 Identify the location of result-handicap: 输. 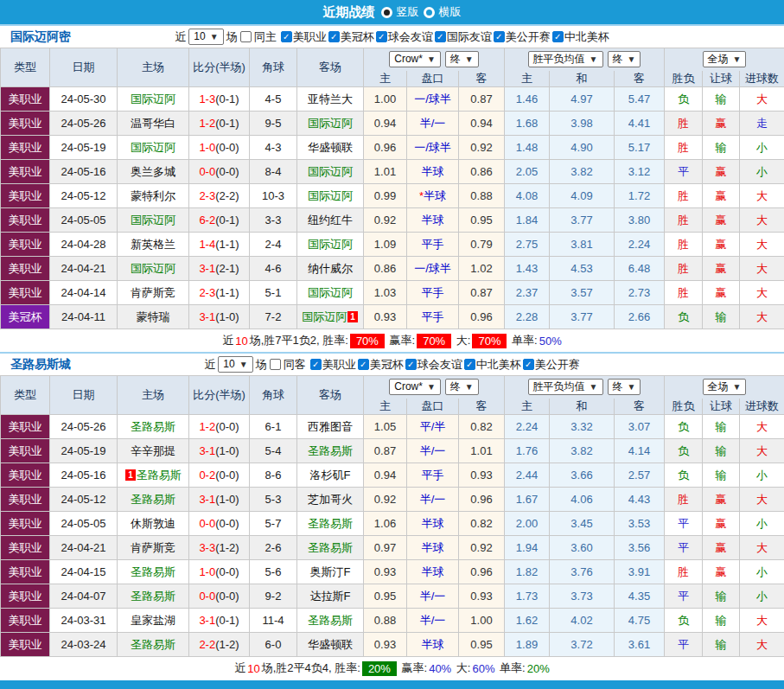
(721, 621).